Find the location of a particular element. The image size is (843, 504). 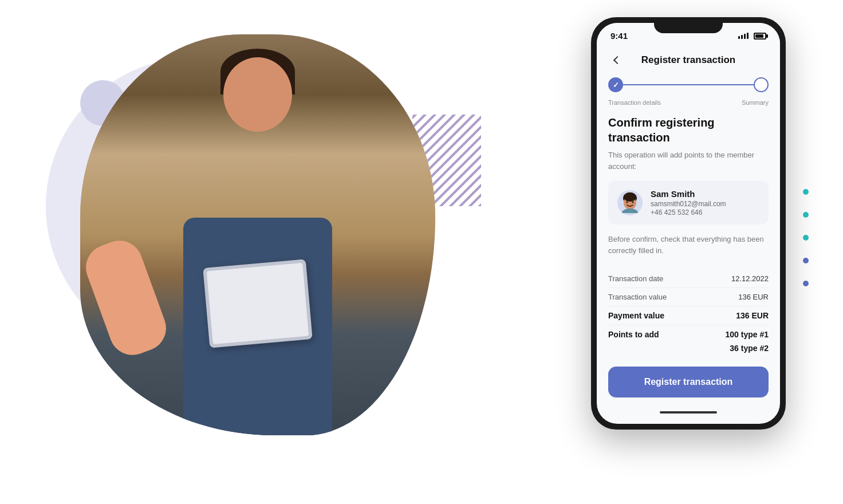

tx-value-label: Transaction value is located at coordinates (637, 297).